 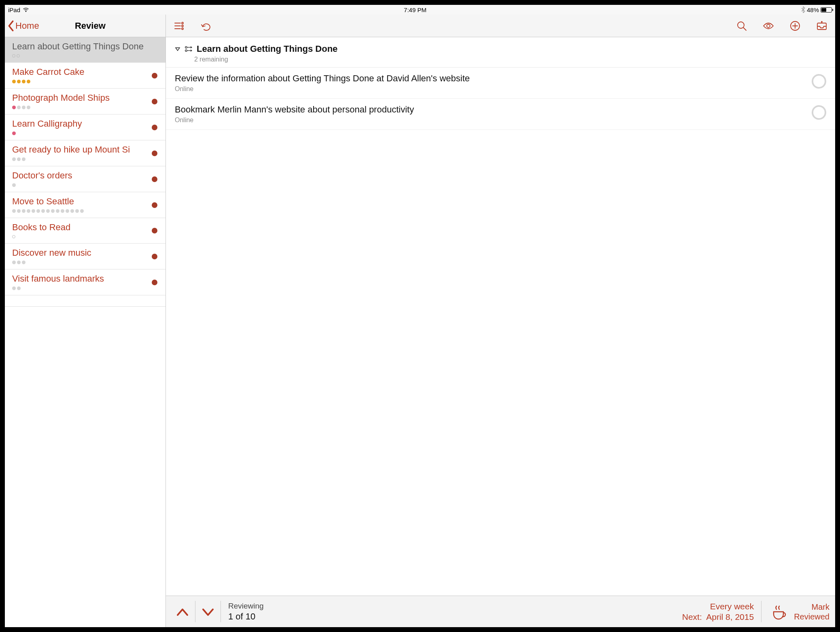 What do you see at coordinates (510, 59) in the screenshot?
I see `remaining-count: 2 remaining` at bounding box center [510, 59].